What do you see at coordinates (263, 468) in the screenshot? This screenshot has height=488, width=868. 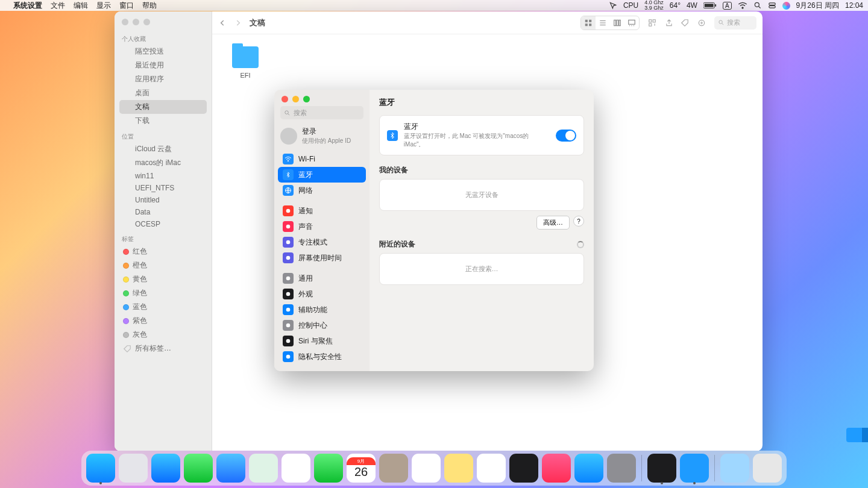 I see `dock-app-maps` at bounding box center [263, 468].